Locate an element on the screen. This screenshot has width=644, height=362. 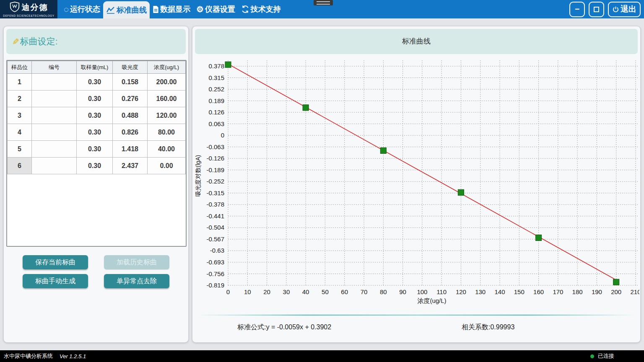
svg-text: 190 is located at coordinates (597, 292).